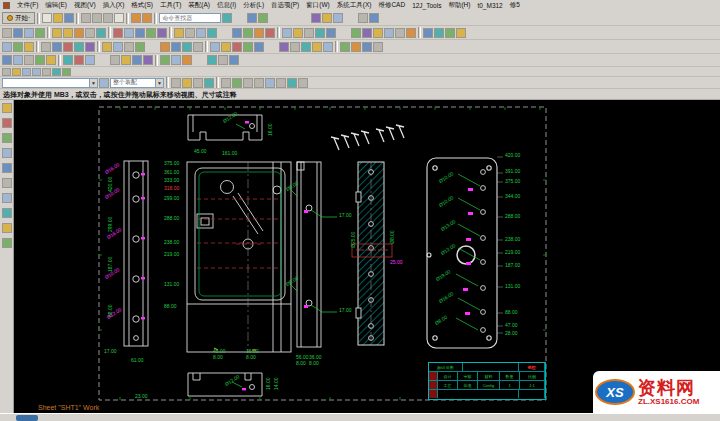  What do you see at coordinates (426, 6) in the screenshot?
I see `menu-12j-tools: 12J_Tools` at bounding box center [426, 6].